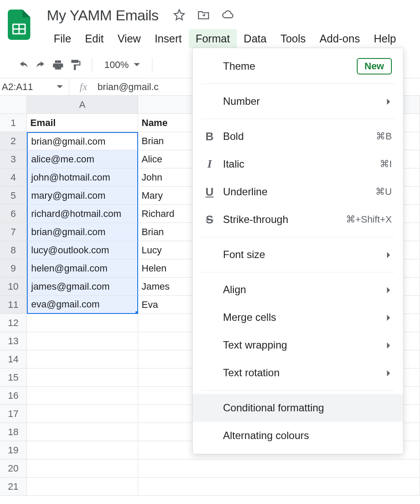 The image size is (420, 504). What do you see at coordinates (13, 178) in the screenshot?
I see `row-header: 4` at bounding box center [13, 178].